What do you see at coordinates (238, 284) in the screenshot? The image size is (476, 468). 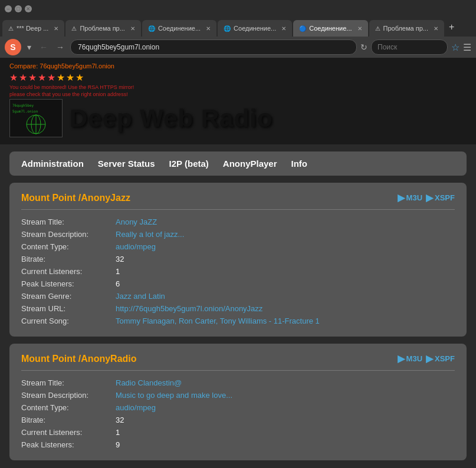 I see `table-row: Peak Listeners: 6` at bounding box center [238, 284].